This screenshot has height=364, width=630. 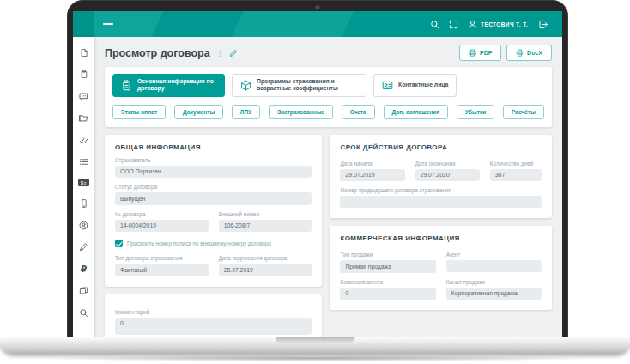 I want to click on tab-insurance-programs: Программы страхования и возрастные коэфф…, so click(x=299, y=86).